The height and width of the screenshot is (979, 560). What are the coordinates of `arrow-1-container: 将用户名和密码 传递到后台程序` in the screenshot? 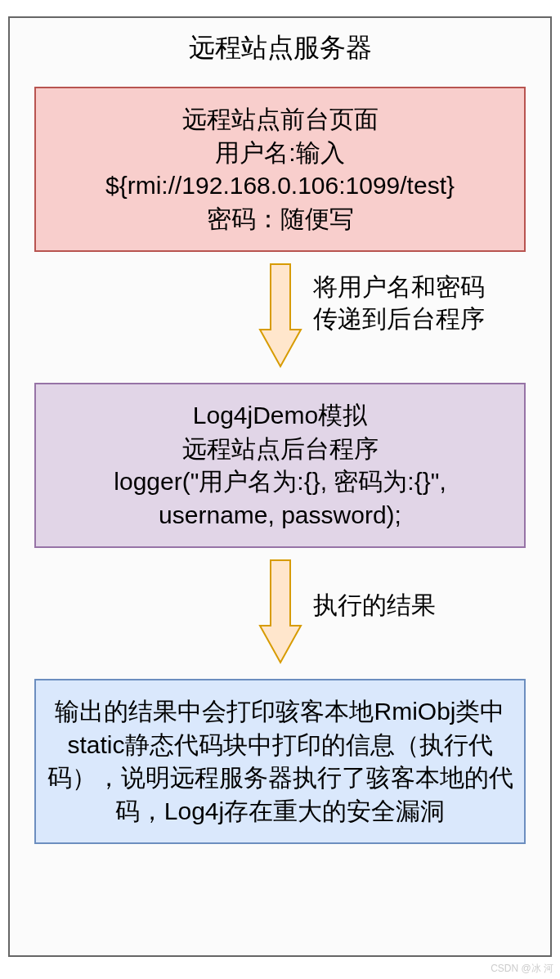 It's located at (280, 317).